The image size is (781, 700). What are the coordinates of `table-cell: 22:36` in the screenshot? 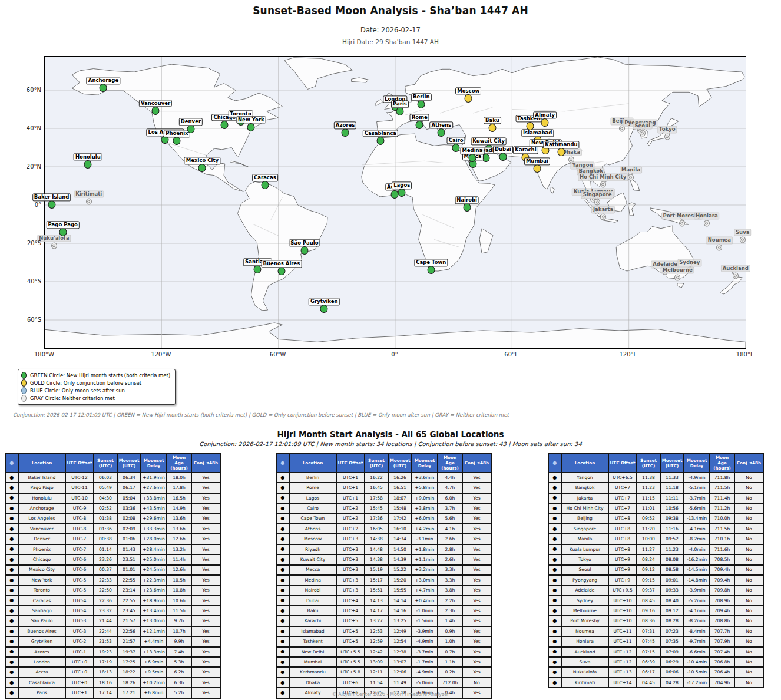 It's located at (105, 601).